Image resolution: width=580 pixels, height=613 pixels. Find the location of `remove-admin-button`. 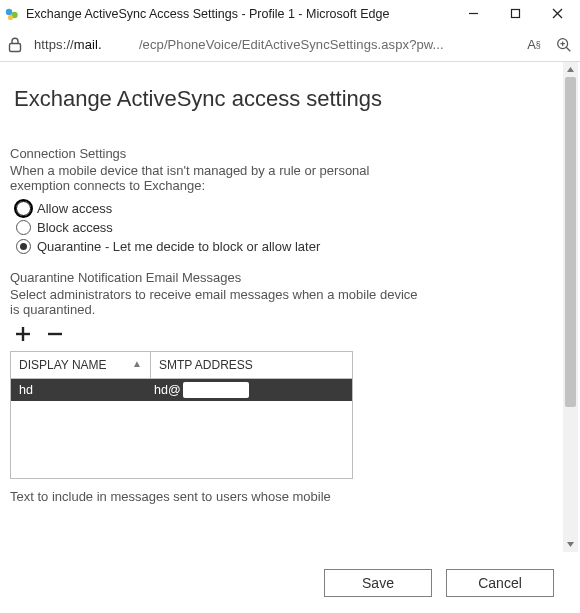

remove-admin-button is located at coordinates (55, 334).